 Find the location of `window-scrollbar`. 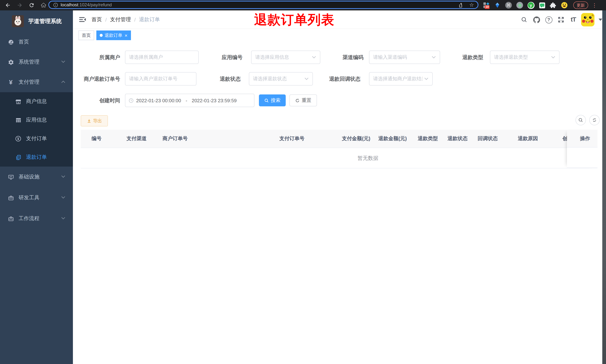

window-scrollbar is located at coordinates (604, 187).